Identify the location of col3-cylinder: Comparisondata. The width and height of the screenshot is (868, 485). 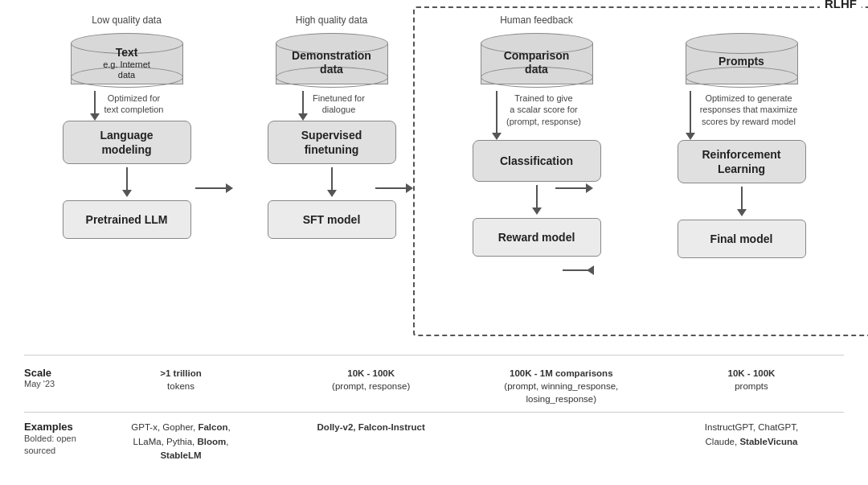
(537, 60).